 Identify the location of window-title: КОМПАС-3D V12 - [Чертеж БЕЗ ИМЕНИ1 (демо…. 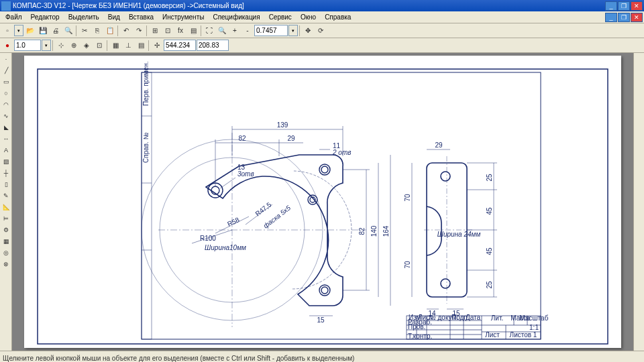
(309, 5).